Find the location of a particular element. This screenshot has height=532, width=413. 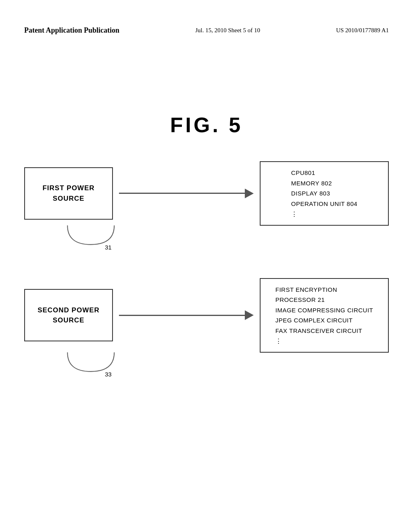

cpu-components-label: CPU801 MEMORY 802 DISPLAY 803 OPERATION … is located at coordinates (324, 193).